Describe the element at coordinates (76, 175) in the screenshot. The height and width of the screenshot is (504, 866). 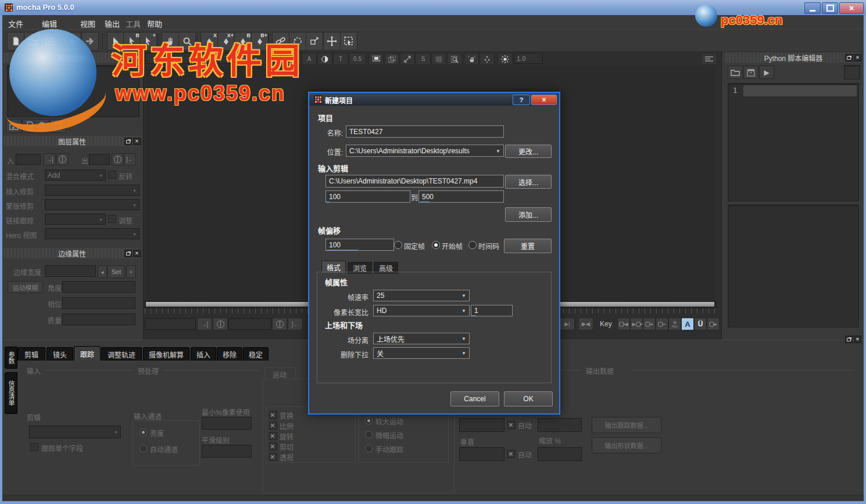
I see `blend-mode-dropdown: Add` at that location.